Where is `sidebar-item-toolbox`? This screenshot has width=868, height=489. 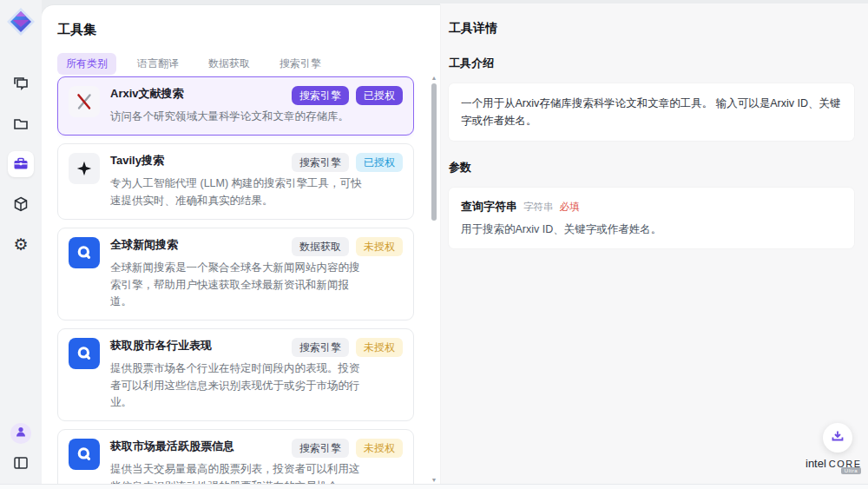
sidebar-item-toolbox is located at coordinates (21, 164).